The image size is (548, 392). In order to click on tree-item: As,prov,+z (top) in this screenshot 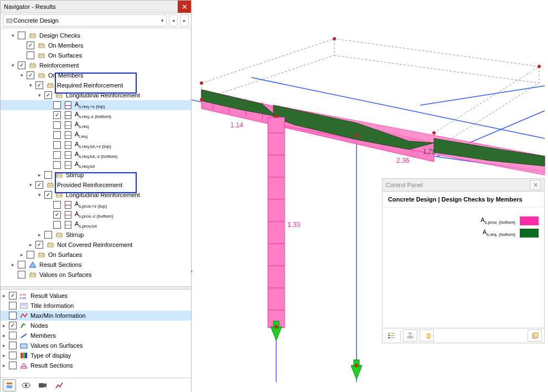, I will do `click(96, 205)`.